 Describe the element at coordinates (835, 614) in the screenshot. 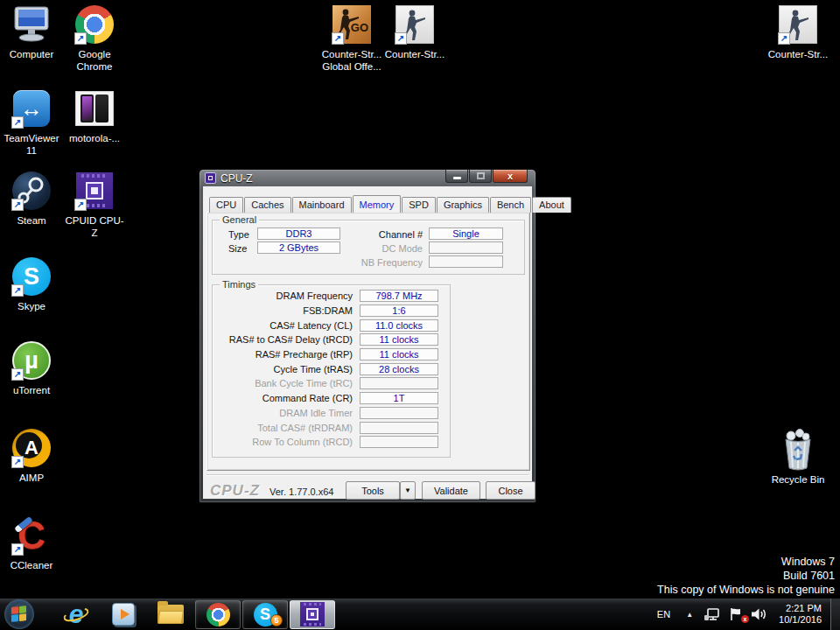

I see `show-desktop-button` at that location.